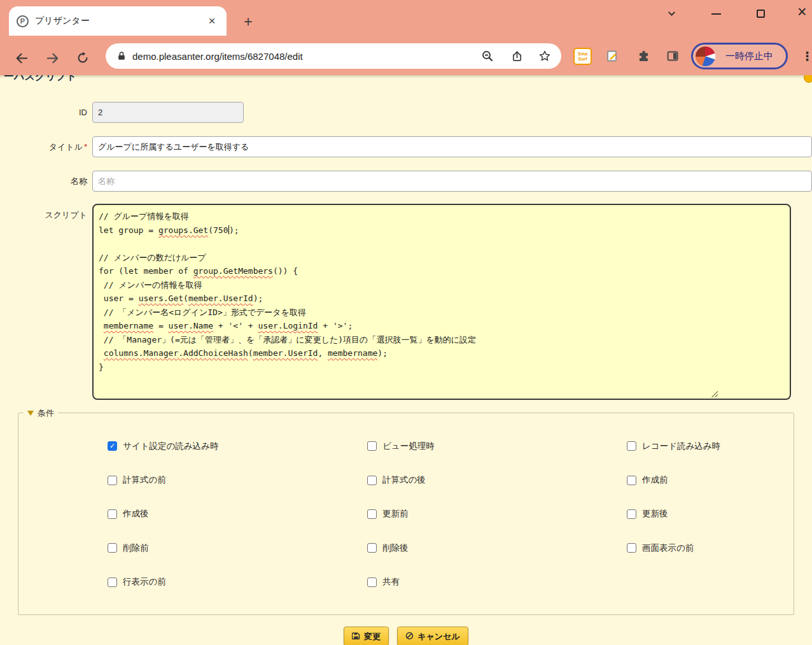  I want to click on checkbox-label: 行表示の前, so click(144, 582).